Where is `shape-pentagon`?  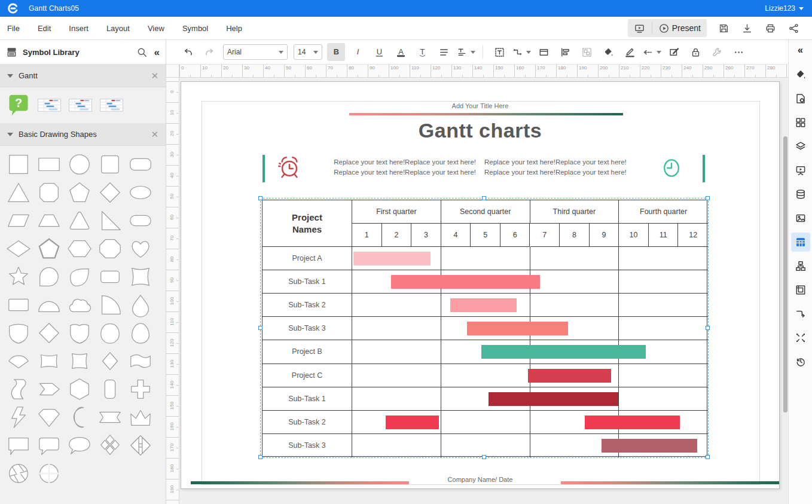
shape-pentagon is located at coordinates (80, 193).